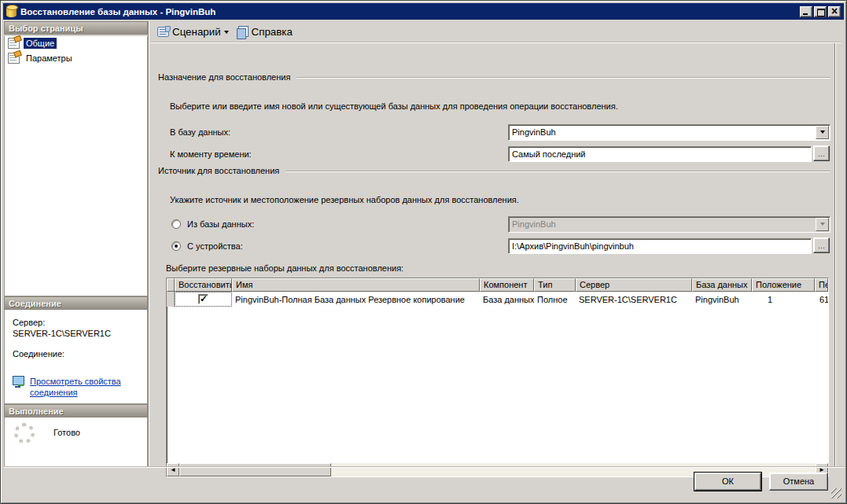  I want to click on row-header-corner, so click(171, 285).